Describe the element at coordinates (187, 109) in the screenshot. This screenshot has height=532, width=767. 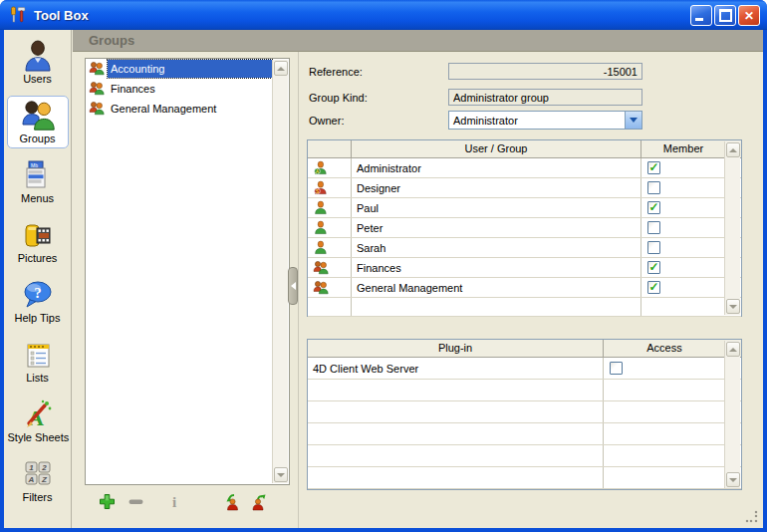
I see `group-list-item: General Management` at that location.